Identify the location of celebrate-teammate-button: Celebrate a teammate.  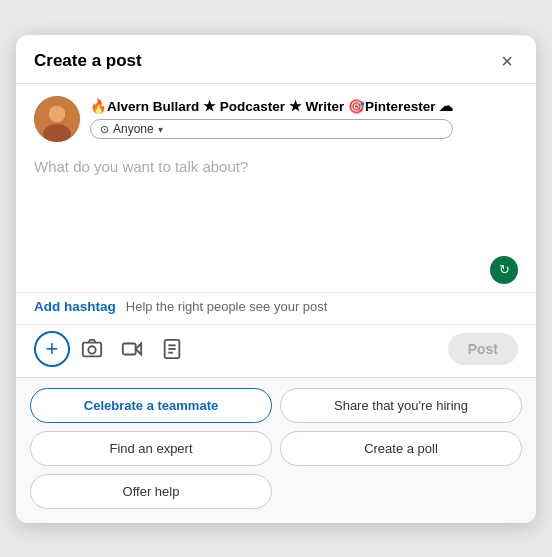
(151, 406).